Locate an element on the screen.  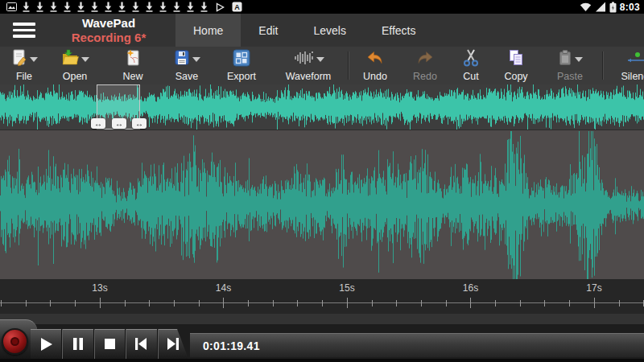
ribbon-tabs: Home Edit Levels Effects is located at coordinates (304, 31).